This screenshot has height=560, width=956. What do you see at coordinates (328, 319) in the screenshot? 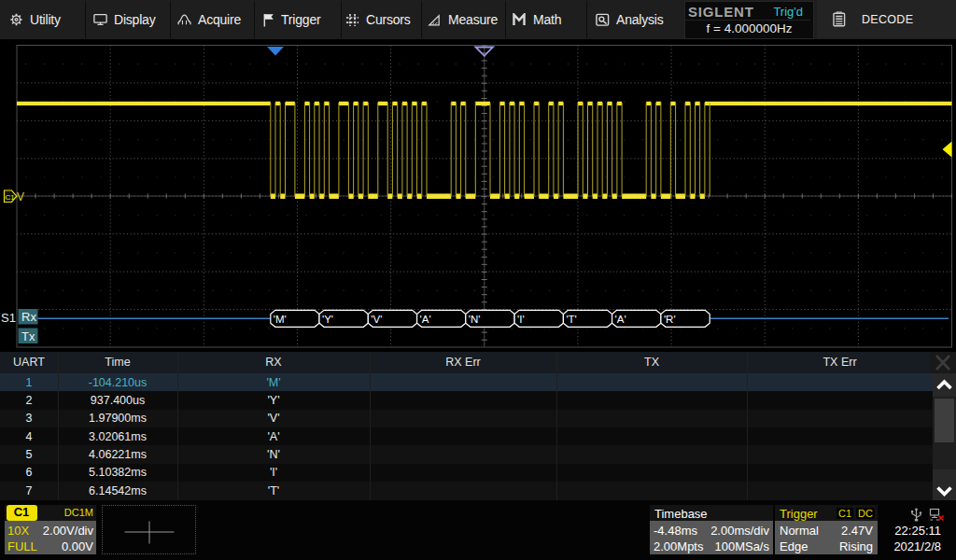
I see `svg-text: 'Y'` at bounding box center [328, 319].